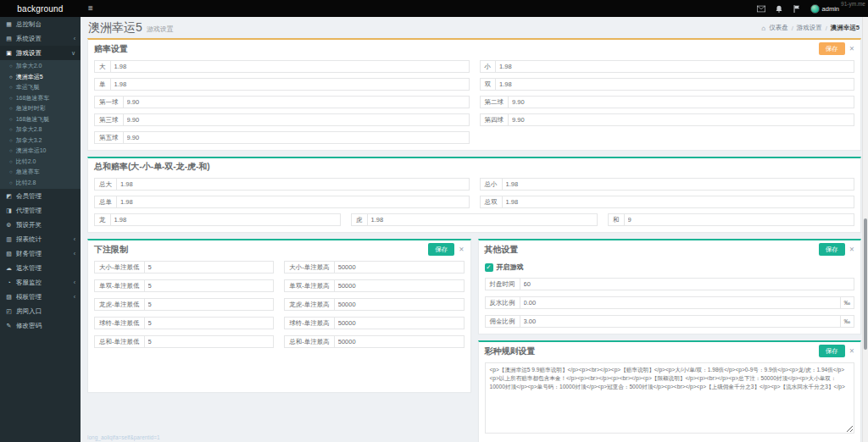 The image size is (868, 442). Describe the element at coordinates (687, 285) in the screenshot. I see `close-time-input` at that location.